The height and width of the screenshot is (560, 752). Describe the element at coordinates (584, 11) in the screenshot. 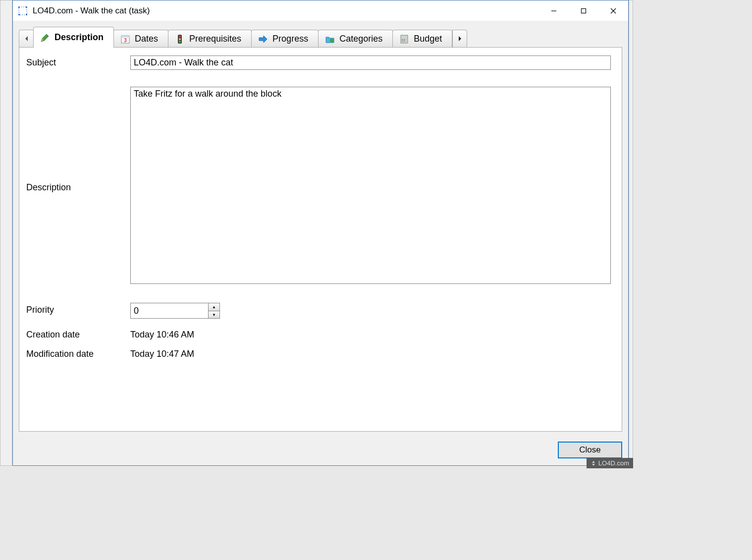

I see `window-controls` at that location.